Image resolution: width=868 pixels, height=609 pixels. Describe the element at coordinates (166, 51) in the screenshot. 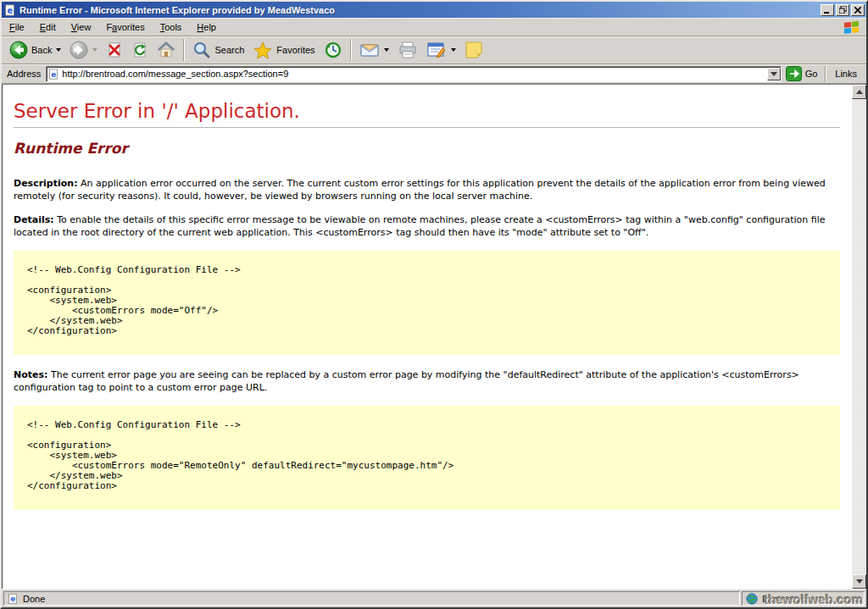

I see `home-button` at that location.